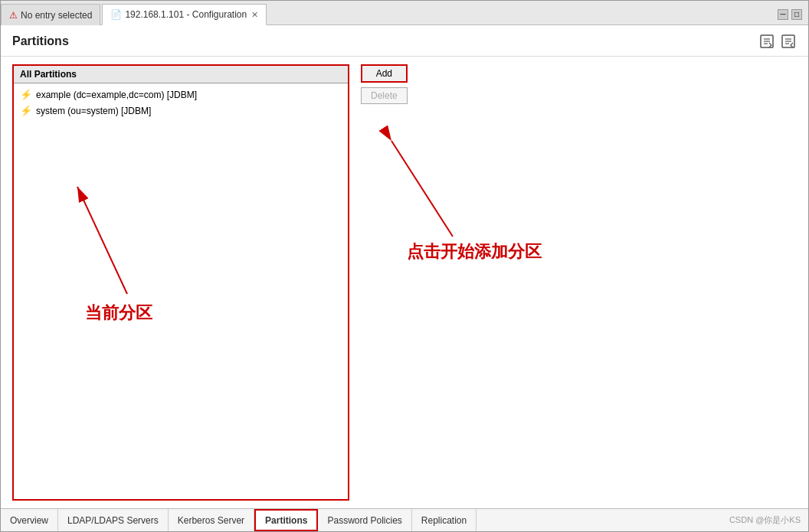 This screenshot has width=809, height=532. What do you see at coordinates (767, 41) in the screenshot?
I see `export-icon` at bounding box center [767, 41].